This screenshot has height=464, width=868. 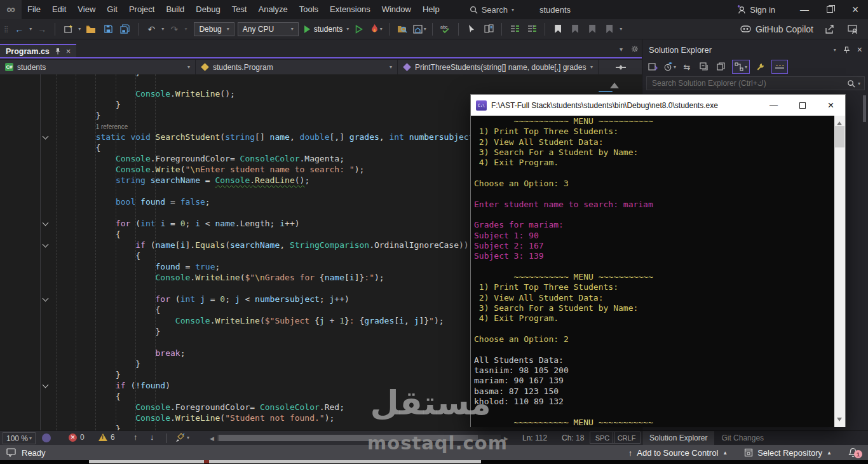 I want to click on spell-check-button: abc, so click(x=445, y=29).